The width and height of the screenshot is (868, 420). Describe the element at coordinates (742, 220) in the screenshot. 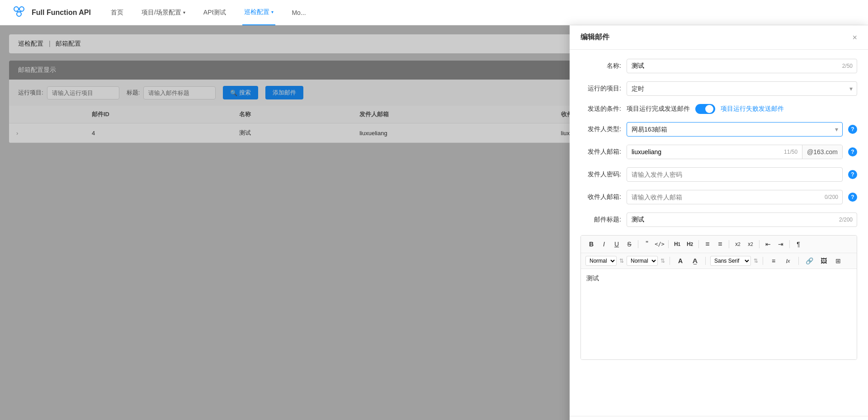

I see `email-subject-control: 2/200` at that location.